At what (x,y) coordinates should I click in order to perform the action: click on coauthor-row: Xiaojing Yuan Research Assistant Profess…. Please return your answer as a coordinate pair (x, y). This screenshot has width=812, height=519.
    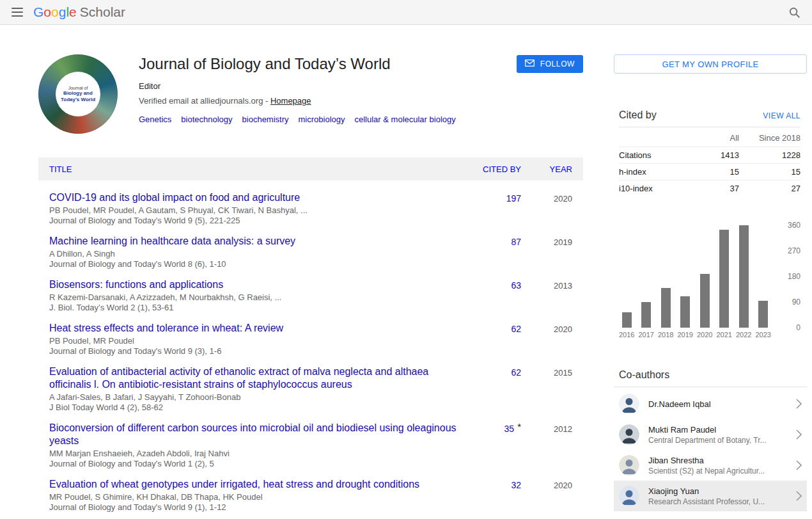
    Looking at the image, I should click on (710, 496).